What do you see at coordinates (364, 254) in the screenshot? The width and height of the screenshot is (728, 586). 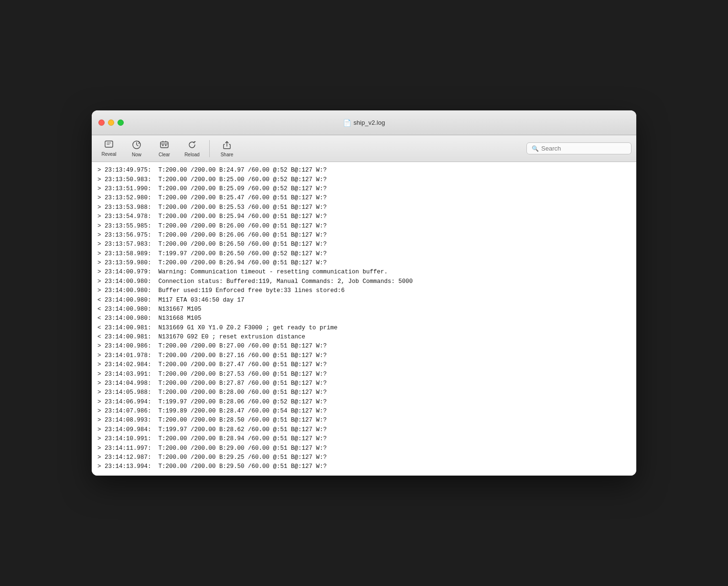 I see `log-line: > 23:13:58.989: T:199.97 /200.00 B:26.50…` at bounding box center [364, 254].